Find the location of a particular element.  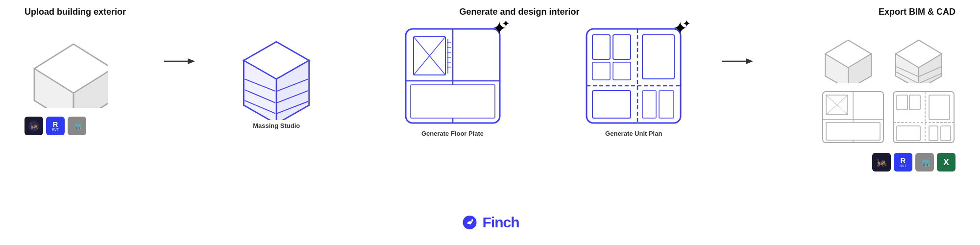

sparkle-unit: ✦✦ is located at coordinates (680, 30).